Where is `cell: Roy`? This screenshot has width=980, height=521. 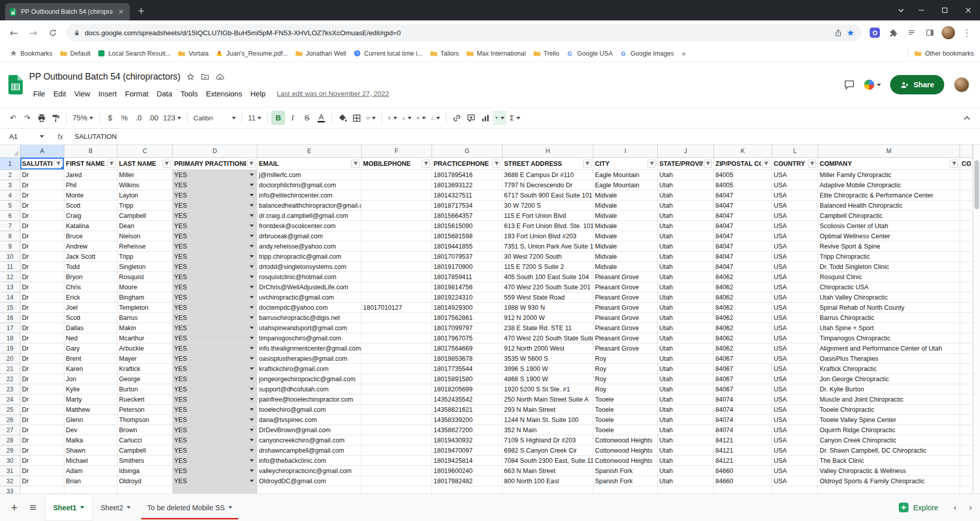 cell: Roy is located at coordinates (626, 379).